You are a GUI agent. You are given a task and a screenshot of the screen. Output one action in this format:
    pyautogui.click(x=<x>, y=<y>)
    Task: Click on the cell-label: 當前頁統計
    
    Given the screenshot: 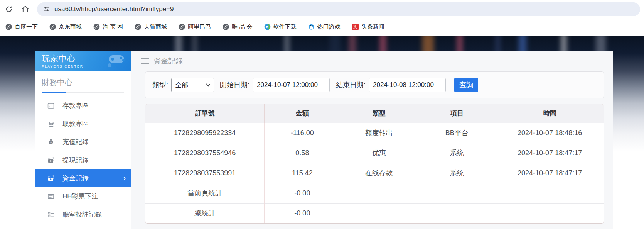 What is the action you would take?
    pyautogui.click(x=205, y=193)
    